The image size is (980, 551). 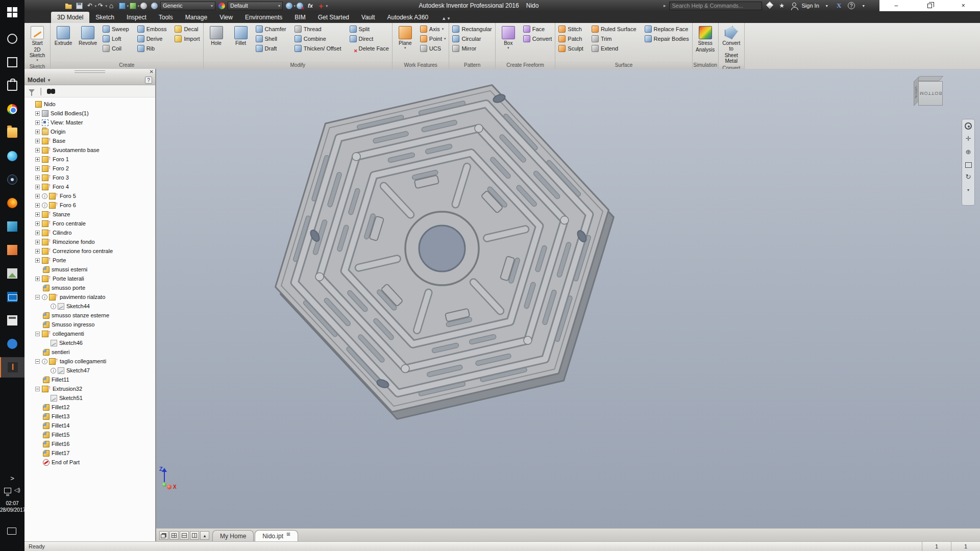 I want to click on action-center-icon, so click(x=12, y=531).